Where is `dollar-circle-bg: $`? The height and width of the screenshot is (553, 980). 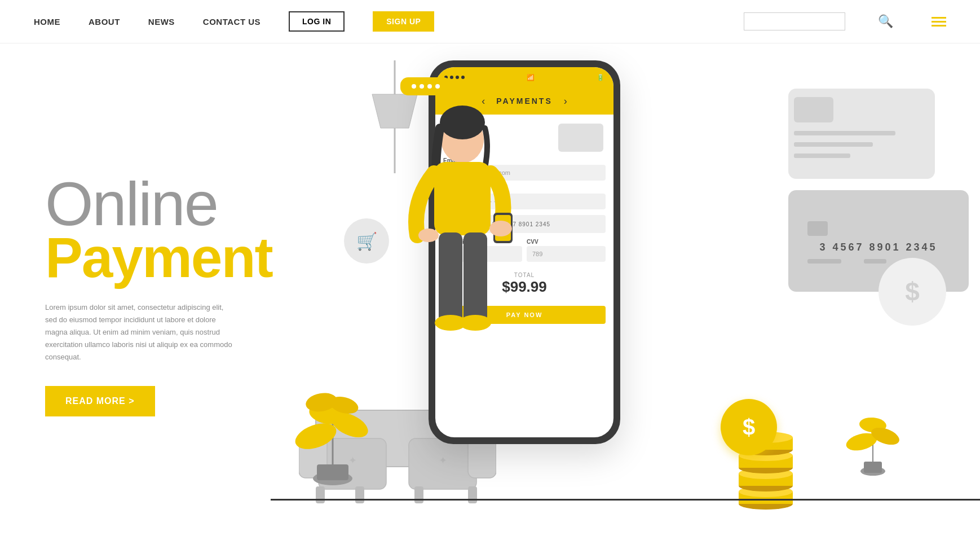
dollar-circle-bg: $ is located at coordinates (912, 292).